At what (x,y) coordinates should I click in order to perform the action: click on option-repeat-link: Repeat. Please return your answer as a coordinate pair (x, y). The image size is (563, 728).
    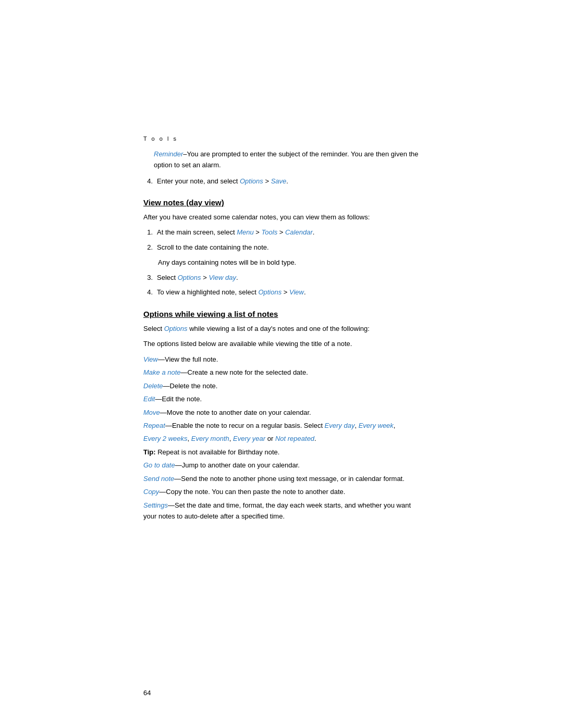
    Looking at the image, I should click on (154, 425).